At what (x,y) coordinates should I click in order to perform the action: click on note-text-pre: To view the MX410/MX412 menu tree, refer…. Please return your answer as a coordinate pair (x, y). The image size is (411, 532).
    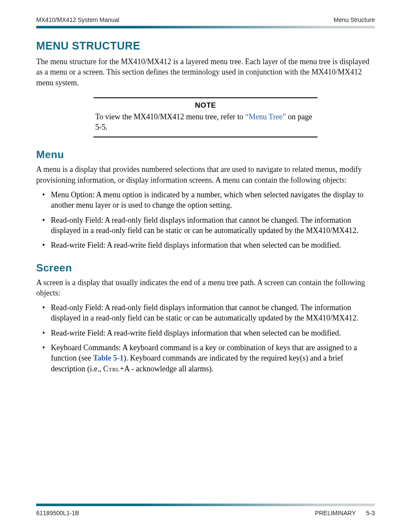
    Looking at the image, I should click on (170, 117).